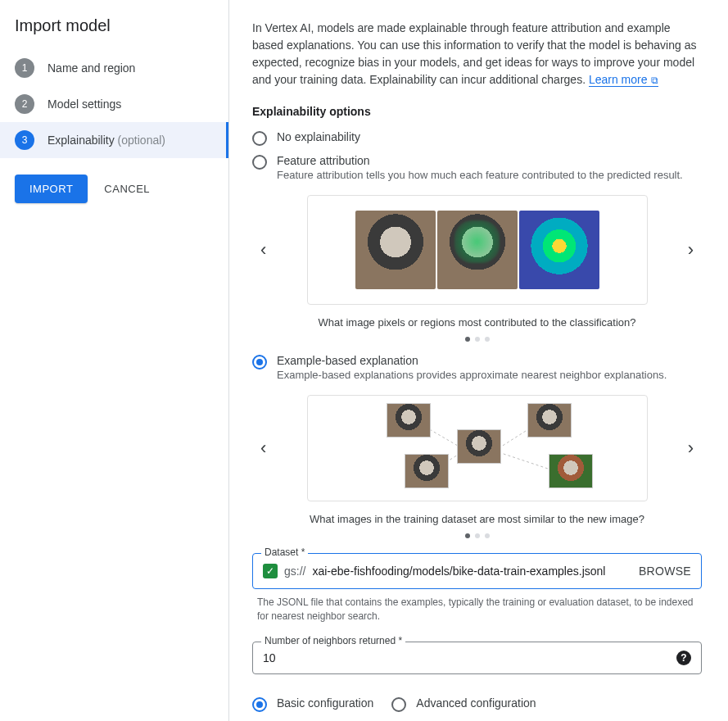  What do you see at coordinates (92, 68) in the screenshot?
I see `step-label: Name and region` at bounding box center [92, 68].